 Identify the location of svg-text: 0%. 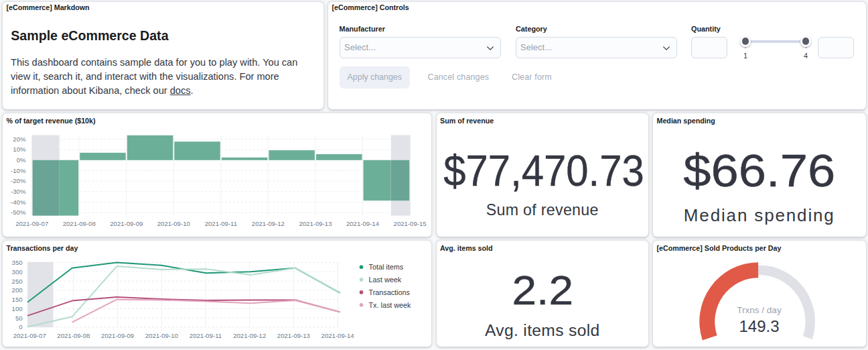
(21, 160).